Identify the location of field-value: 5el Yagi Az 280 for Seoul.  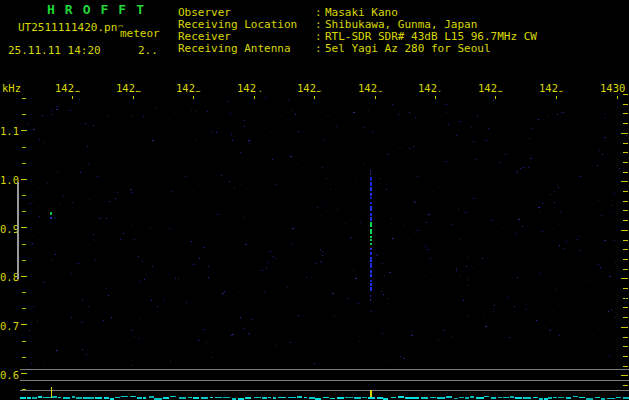
(408, 48).